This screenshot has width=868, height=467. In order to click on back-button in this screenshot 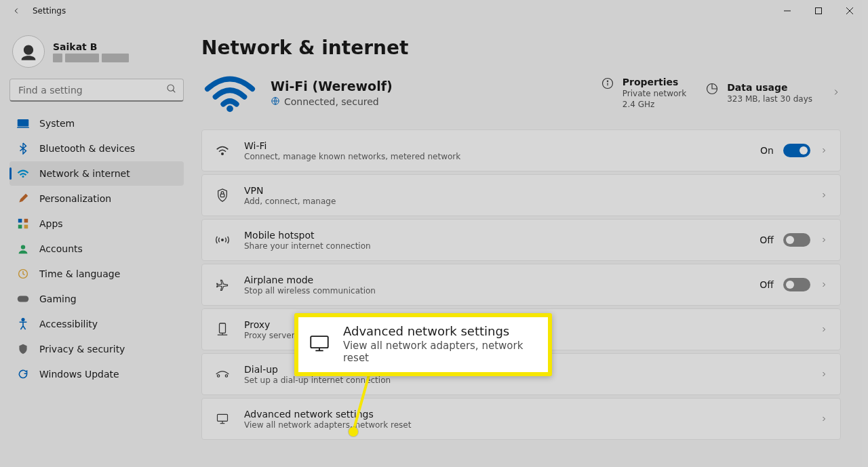, I will do `click(16, 11)`.